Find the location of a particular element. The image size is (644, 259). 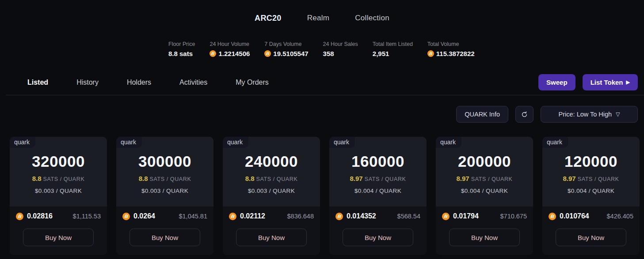

btc-price: 0.02112 is located at coordinates (253, 216).